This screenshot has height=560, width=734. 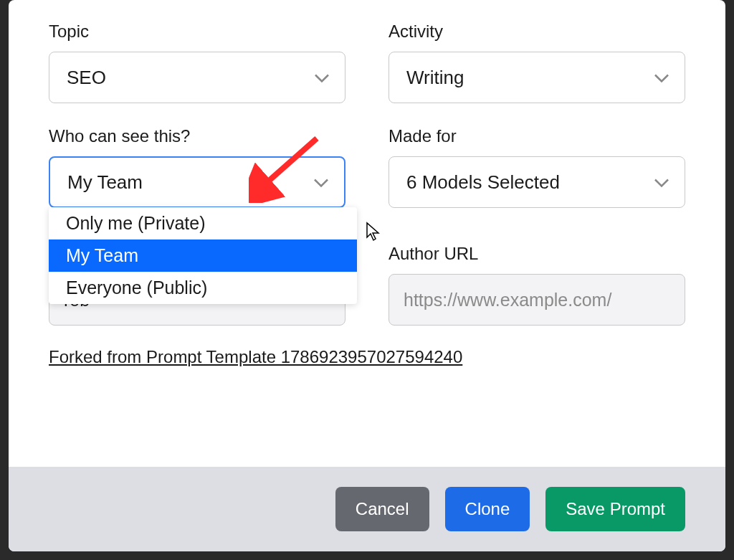 What do you see at coordinates (203, 255) in the screenshot?
I see `visibility-dropdown: Only me (Private) My Team Everyone (Publ…` at bounding box center [203, 255].